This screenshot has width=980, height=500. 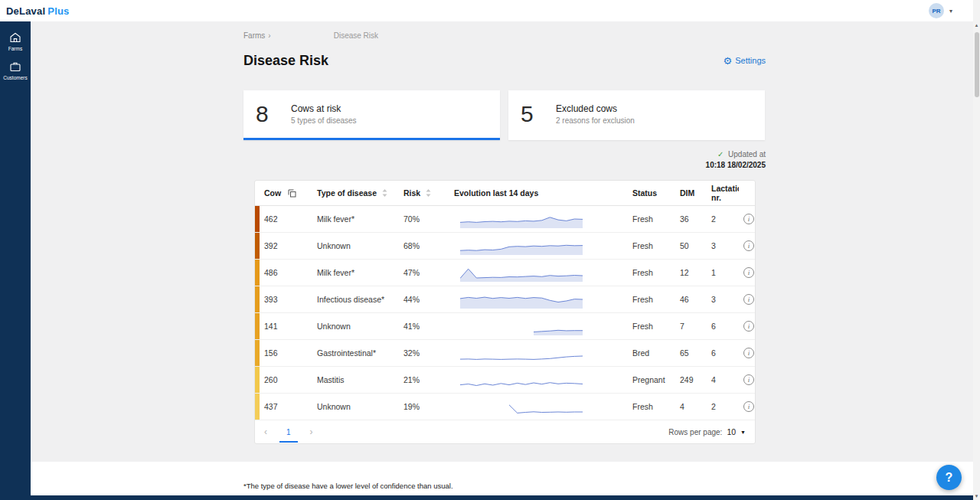 I want to click on status-value: Bred, so click(x=652, y=353).